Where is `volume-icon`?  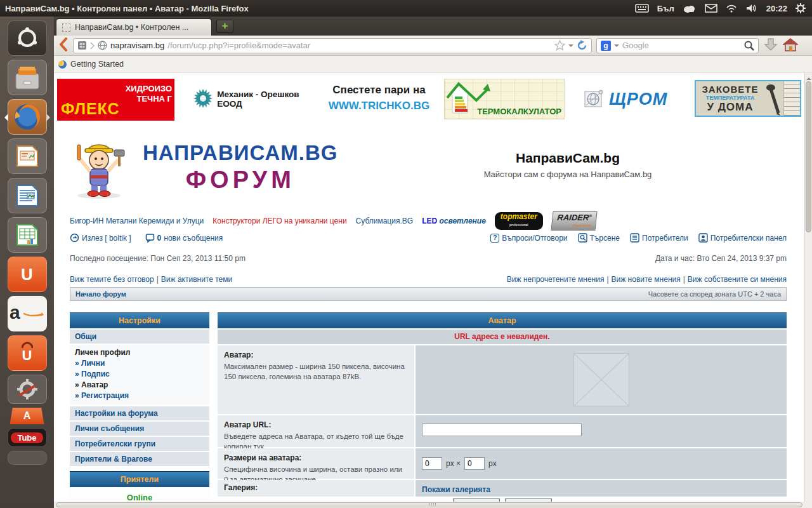
volume-icon is located at coordinates (752, 8).